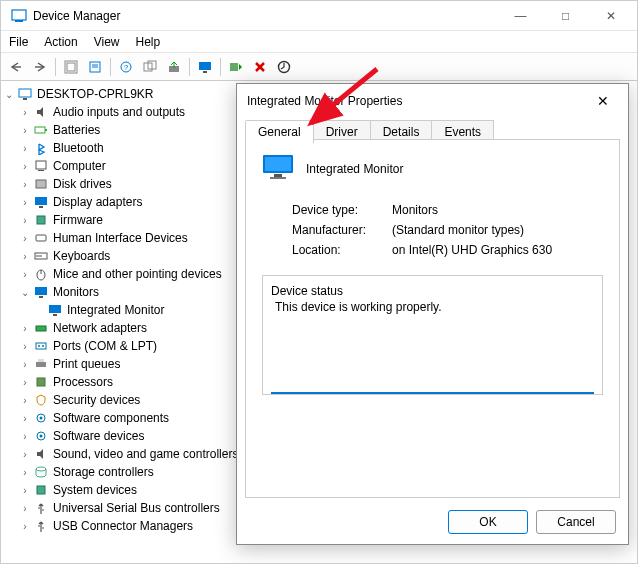 The width and height of the screenshot is (638, 564). What do you see at coordinates (41, 202) in the screenshot?
I see `display-icon` at bounding box center [41, 202].